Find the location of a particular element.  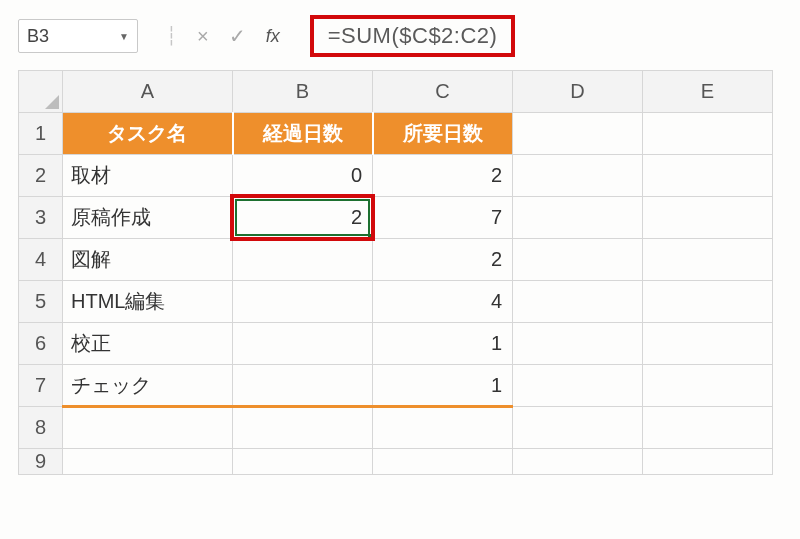

row-header-4: 4 is located at coordinates (41, 260).